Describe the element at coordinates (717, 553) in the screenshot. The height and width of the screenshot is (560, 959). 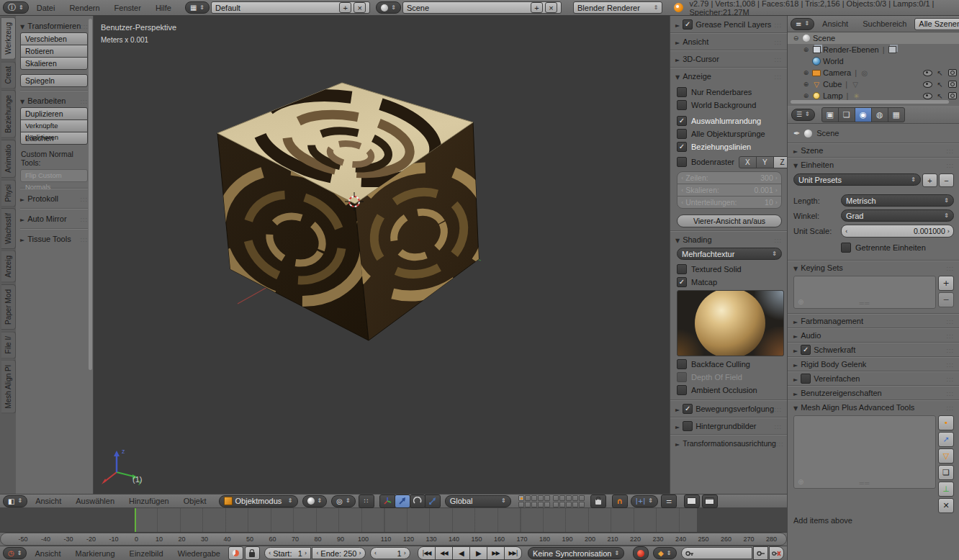
I see `active-keying-set-field` at that location.